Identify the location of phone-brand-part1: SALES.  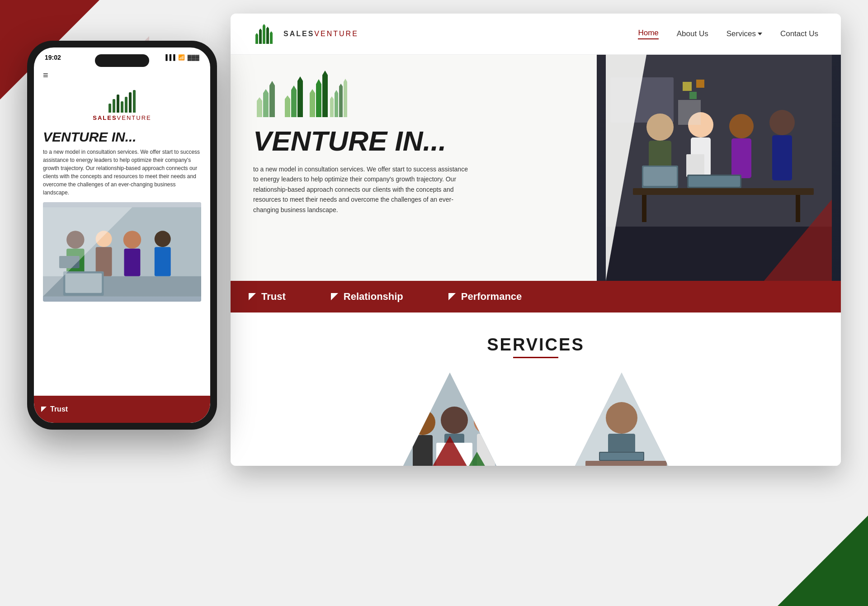
(105, 118).